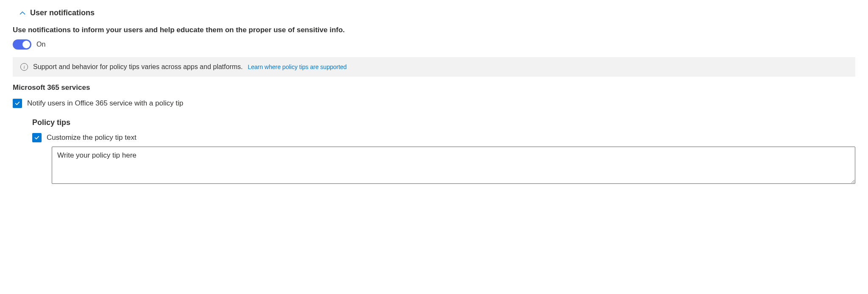 Image resolution: width=868 pixels, height=294 pixels. I want to click on subsection-title: Microsoft 365 services, so click(434, 88).